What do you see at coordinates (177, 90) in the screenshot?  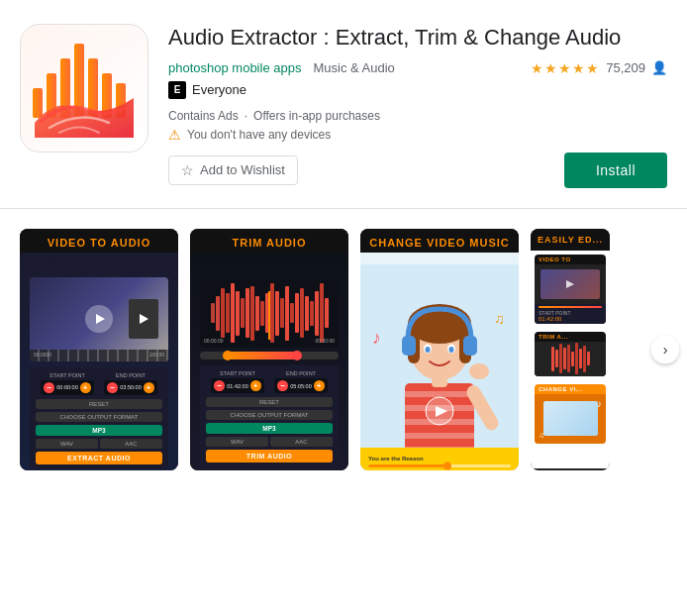 I see `esrb-badge: E` at bounding box center [177, 90].